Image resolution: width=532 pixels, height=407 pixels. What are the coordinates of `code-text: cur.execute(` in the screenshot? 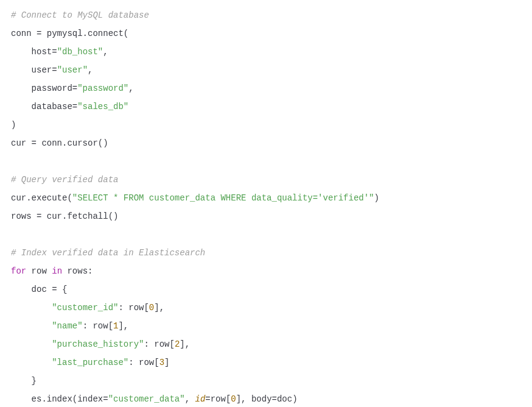 It's located at (41, 198).